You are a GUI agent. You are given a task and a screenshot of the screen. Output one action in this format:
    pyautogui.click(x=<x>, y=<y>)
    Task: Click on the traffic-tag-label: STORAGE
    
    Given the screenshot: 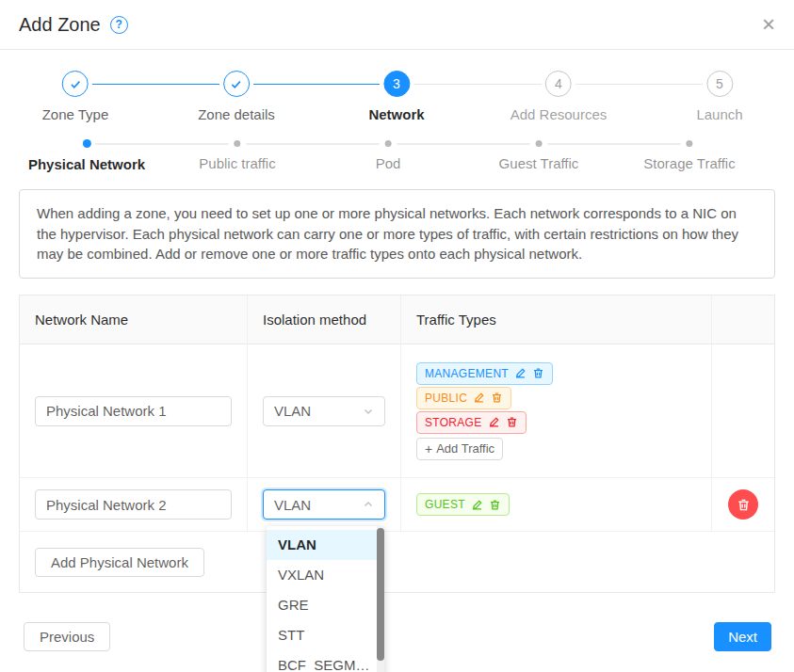 What is the action you would take?
    pyautogui.click(x=454, y=423)
    